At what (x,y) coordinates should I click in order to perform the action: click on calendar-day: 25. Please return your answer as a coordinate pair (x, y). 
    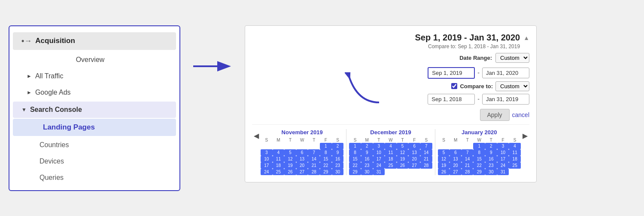
    Looking at the image, I should click on (515, 165).